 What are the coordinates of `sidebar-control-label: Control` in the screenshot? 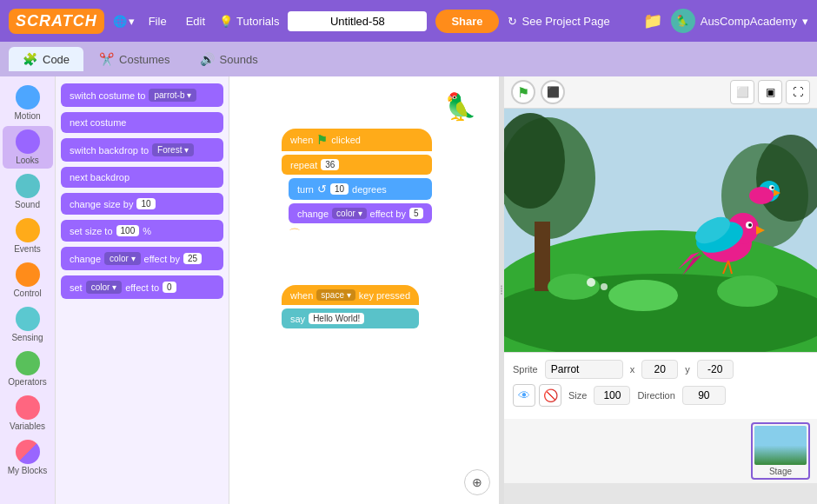 It's located at (27, 294).